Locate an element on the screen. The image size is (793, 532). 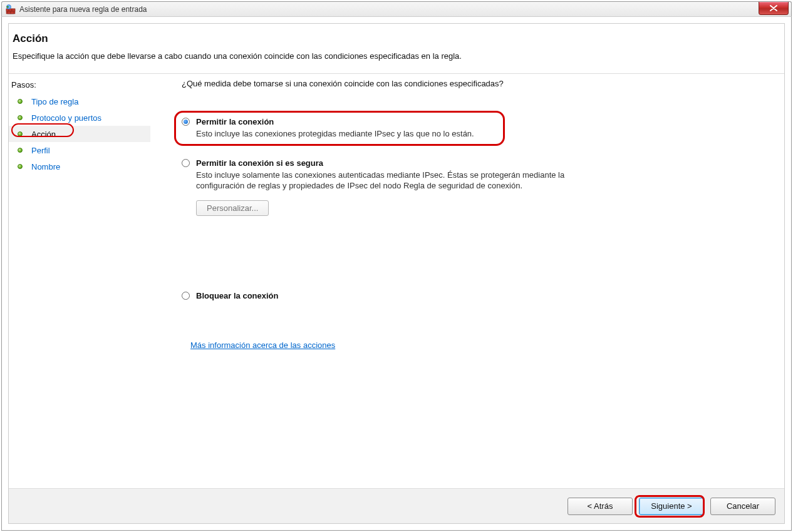
wizard-header: Acción Especifique la acción que debe ll… is located at coordinates (397, 49).